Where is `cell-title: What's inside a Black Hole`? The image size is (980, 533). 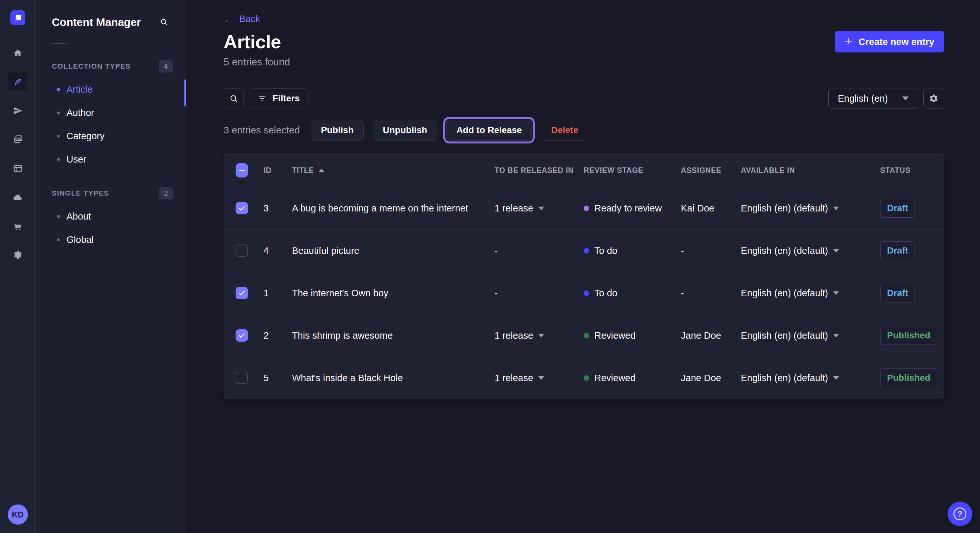
cell-title: What's inside a Black Hole is located at coordinates (393, 378).